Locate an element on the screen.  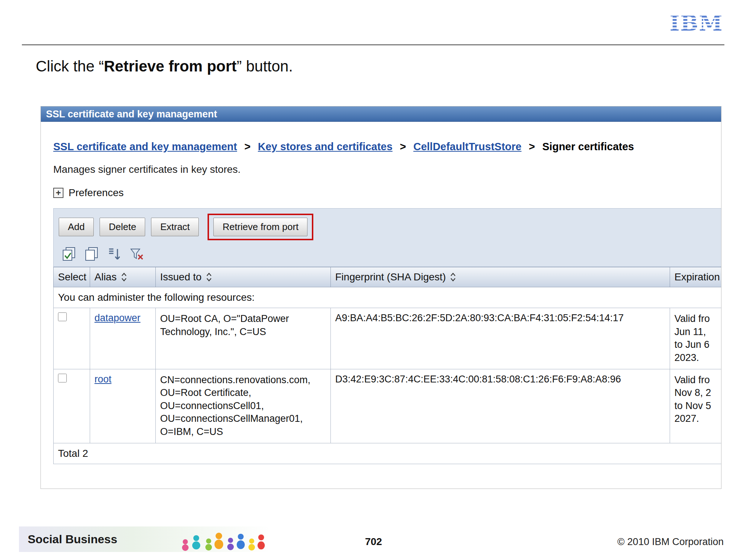
breadcrumb-key-stores: Key stores and certificates is located at coordinates (325, 147).